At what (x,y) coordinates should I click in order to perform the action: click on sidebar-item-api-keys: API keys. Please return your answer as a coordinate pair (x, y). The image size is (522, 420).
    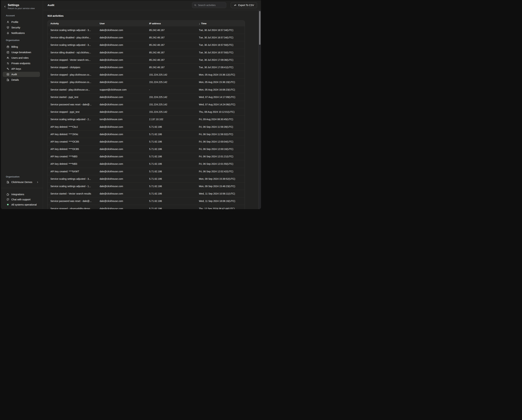
    Looking at the image, I should click on (22, 69).